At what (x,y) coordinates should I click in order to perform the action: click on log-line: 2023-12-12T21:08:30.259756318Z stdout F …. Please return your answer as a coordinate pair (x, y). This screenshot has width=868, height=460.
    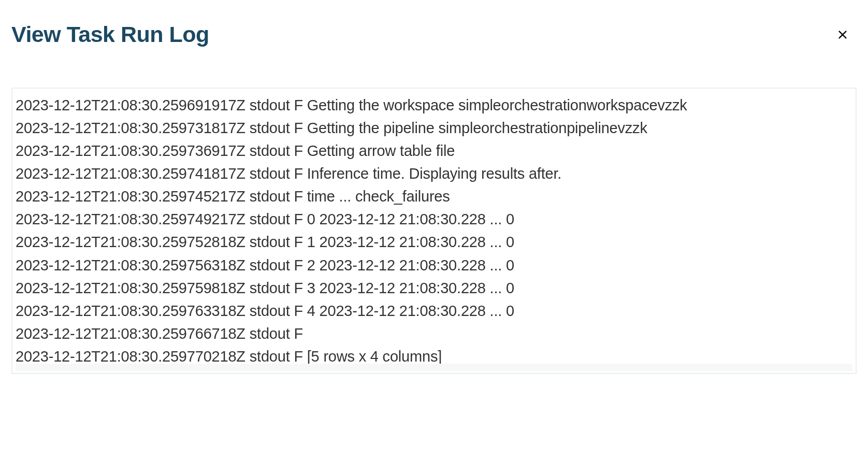
    Looking at the image, I should click on (434, 265).